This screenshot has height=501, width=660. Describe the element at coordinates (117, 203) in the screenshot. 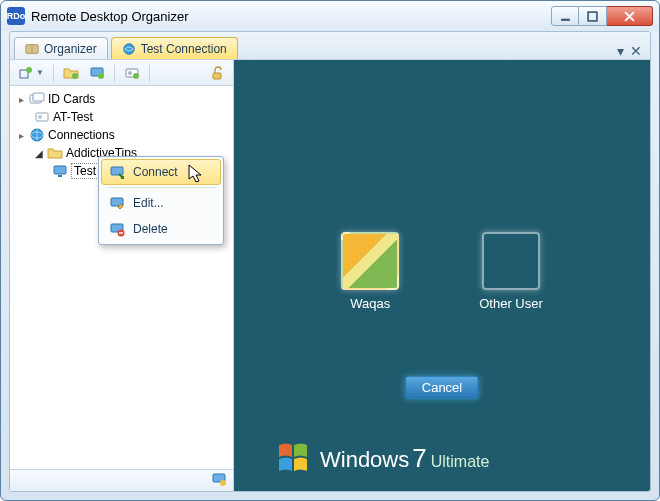

I see `edit-icon` at that location.